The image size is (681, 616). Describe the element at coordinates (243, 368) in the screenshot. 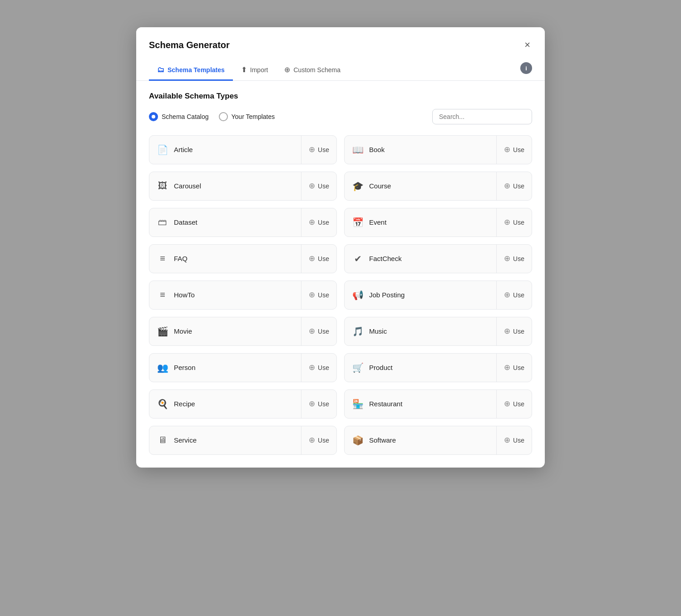

I see `schema-card-person: 👥 Person ⊕ Use` at that location.